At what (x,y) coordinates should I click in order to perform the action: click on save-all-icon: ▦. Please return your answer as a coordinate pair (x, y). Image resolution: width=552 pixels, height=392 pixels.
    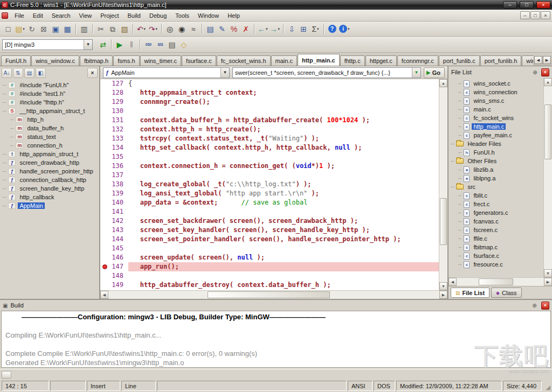
    Looking at the image, I should click on (67, 29).